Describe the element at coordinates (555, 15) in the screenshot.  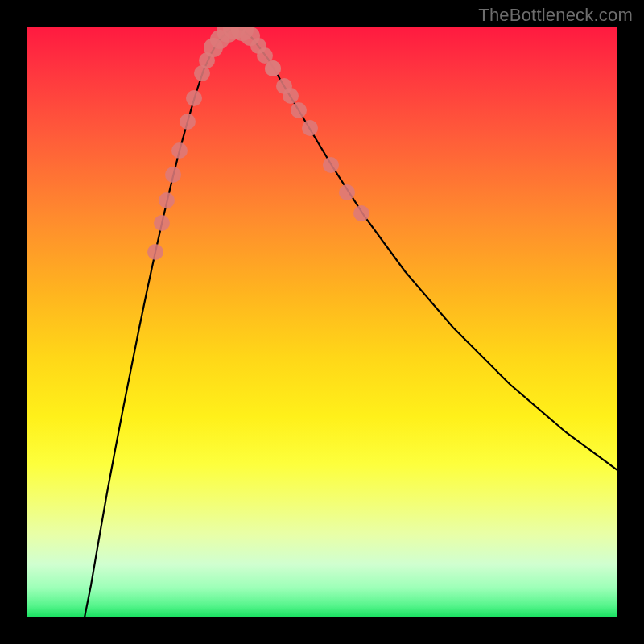
I see `watermark-text: TheBottleneck.com` at that location.